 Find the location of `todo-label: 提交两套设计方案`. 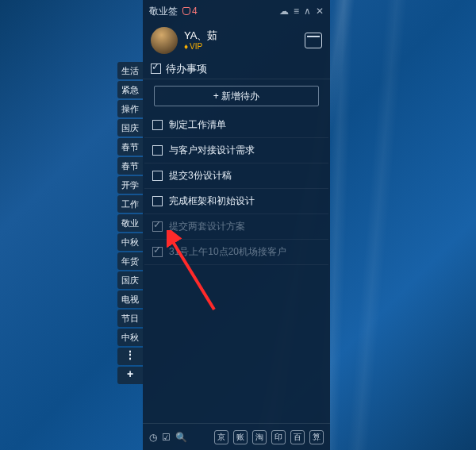

todo-label: 提交两套设计方案 is located at coordinates (207, 227).